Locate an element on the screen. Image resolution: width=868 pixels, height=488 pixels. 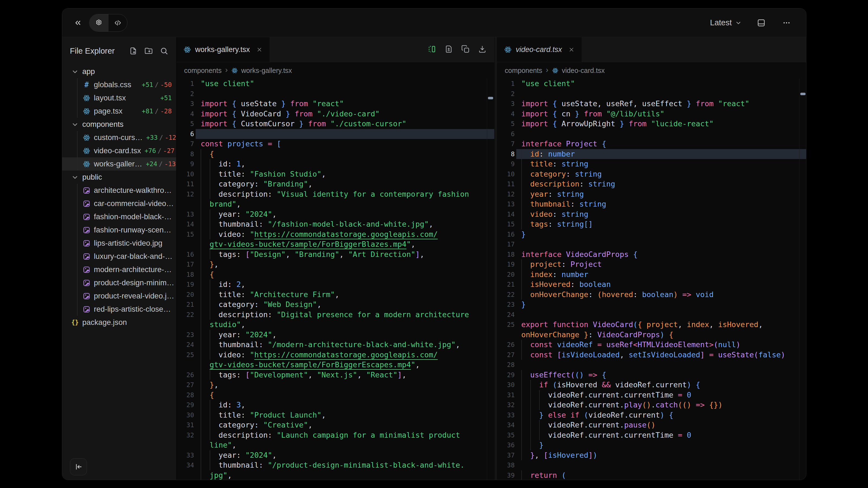
code-line: 11 category: "Branding", is located at coordinates (336, 184).